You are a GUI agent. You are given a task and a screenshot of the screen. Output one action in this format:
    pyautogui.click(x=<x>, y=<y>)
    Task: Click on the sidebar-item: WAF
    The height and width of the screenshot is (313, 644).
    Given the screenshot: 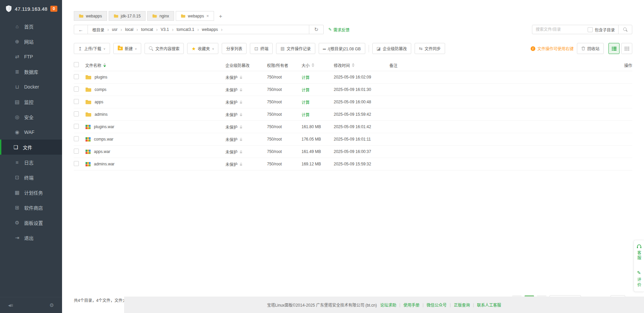 What is the action you would take?
    pyautogui.click(x=31, y=132)
    